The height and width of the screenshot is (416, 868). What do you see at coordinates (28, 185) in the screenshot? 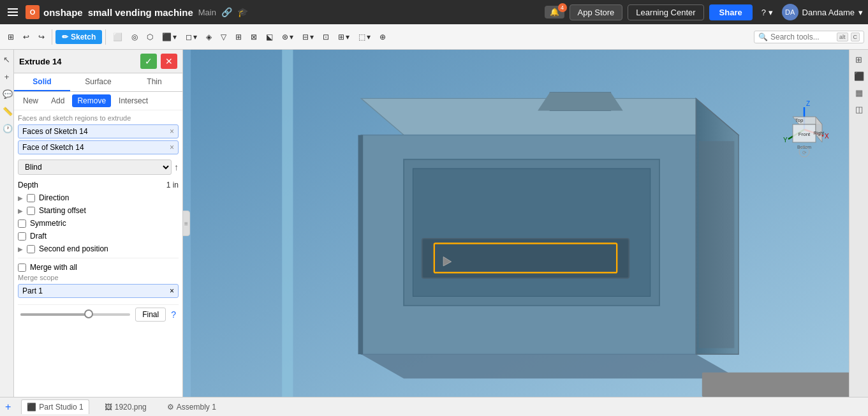
I see `depth-label: Depth` at bounding box center [28, 185].